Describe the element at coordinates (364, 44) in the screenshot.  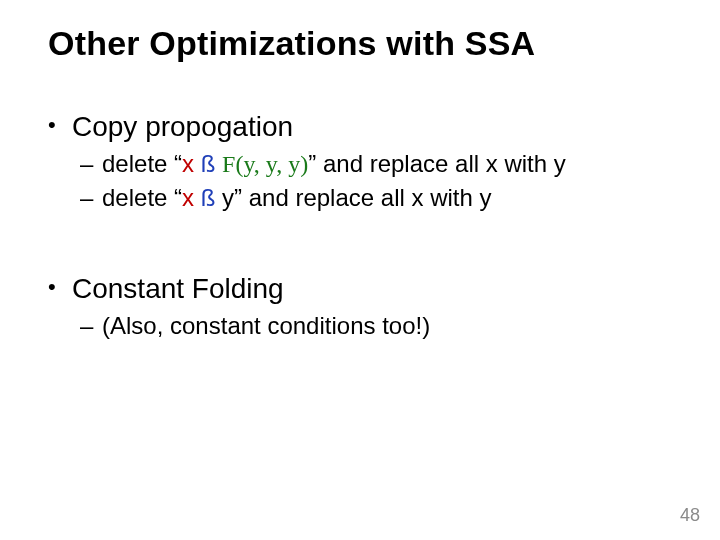
I see `slide-title: Other Optimizations with SSA` at that location.